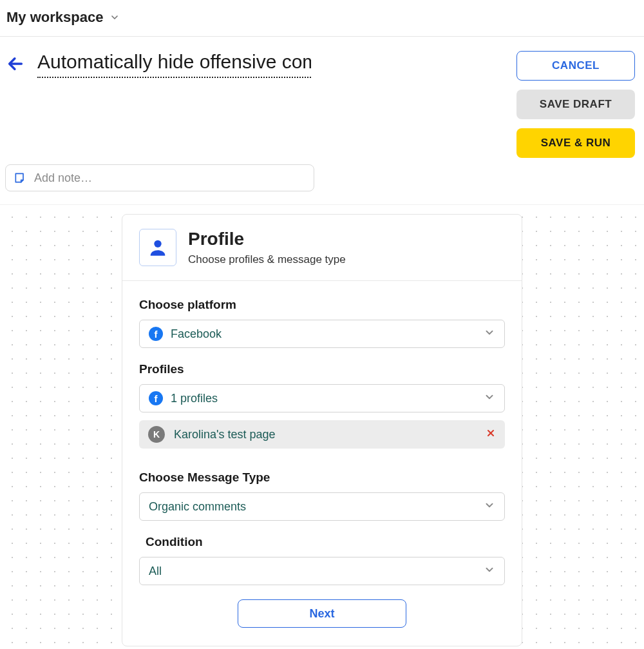 This screenshot has height=649, width=644. Describe the element at coordinates (322, 614) in the screenshot. I see `next-button: Next` at that location.